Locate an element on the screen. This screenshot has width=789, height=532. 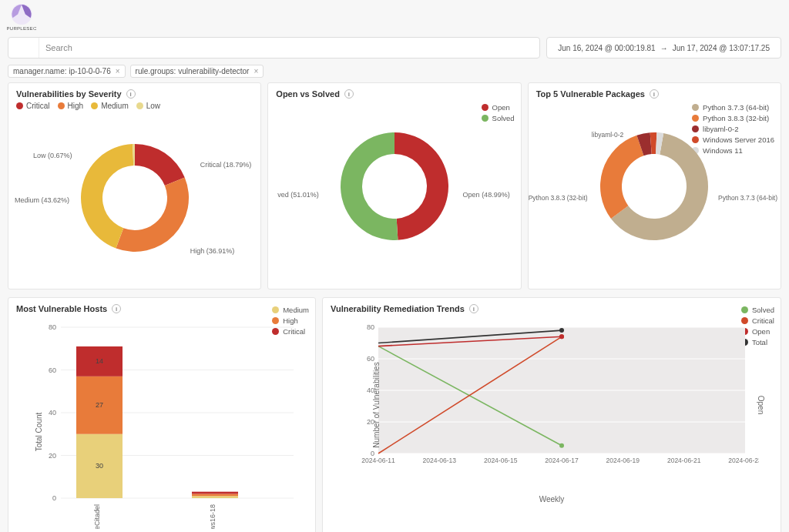
search-filter-button is located at coordinates (24, 48).